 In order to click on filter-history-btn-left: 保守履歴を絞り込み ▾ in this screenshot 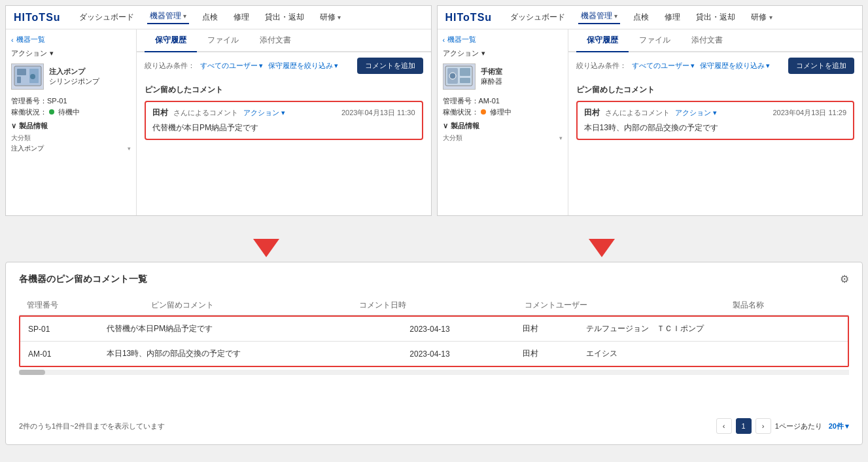, I will do `click(304, 65)`.